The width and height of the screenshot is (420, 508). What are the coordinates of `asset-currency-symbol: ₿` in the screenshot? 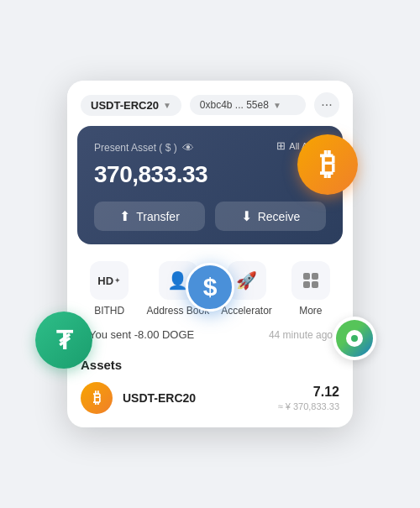 It's located at (97, 398).